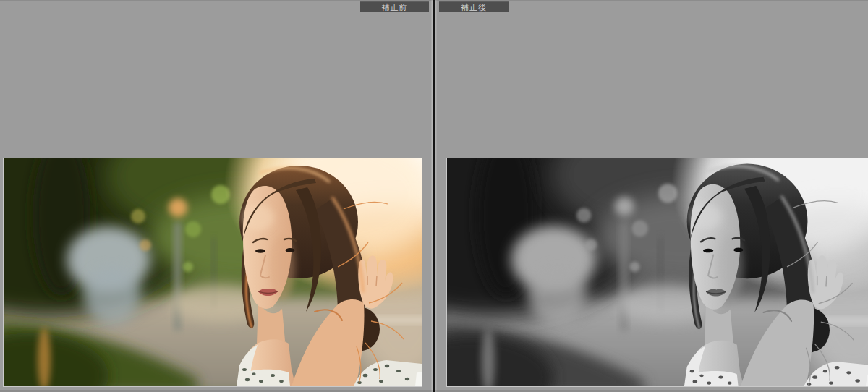 The image size is (868, 392). What do you see at coordinates (395, 7) in the screenshot?
I see `before-label-badge: 補正前` at bounding box center [395, 7].